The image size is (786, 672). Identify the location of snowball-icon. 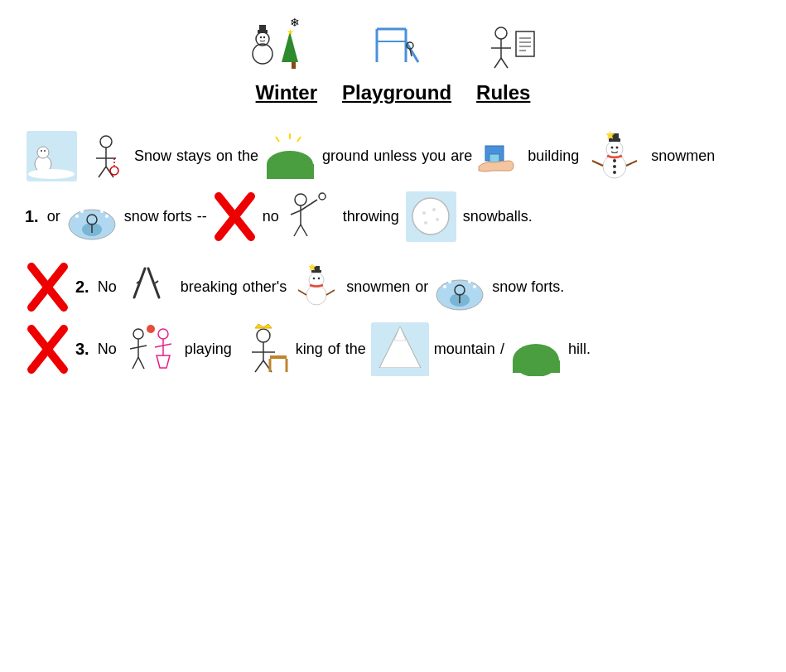
(431, 217).